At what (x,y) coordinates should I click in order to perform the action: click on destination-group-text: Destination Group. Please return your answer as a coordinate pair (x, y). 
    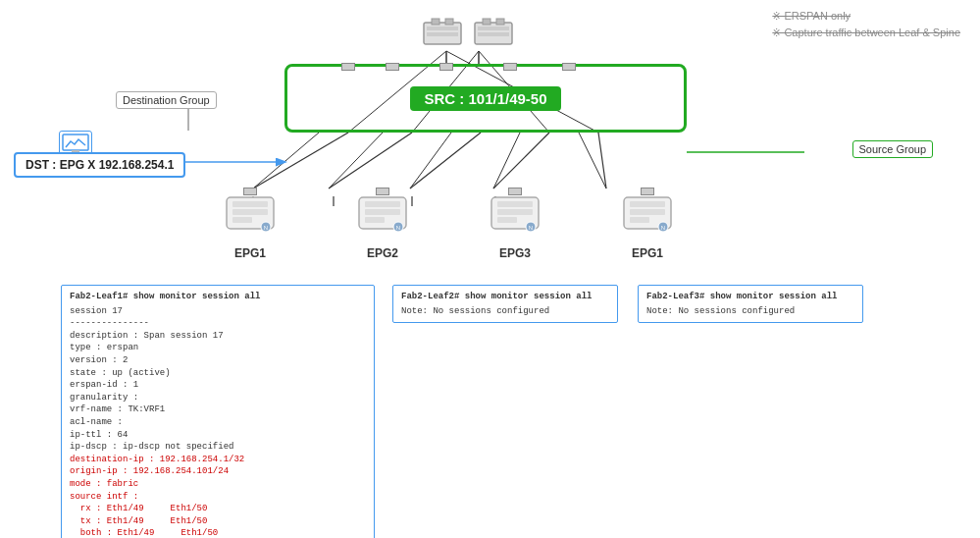
    Looking at the image, I should click on (167, 100).